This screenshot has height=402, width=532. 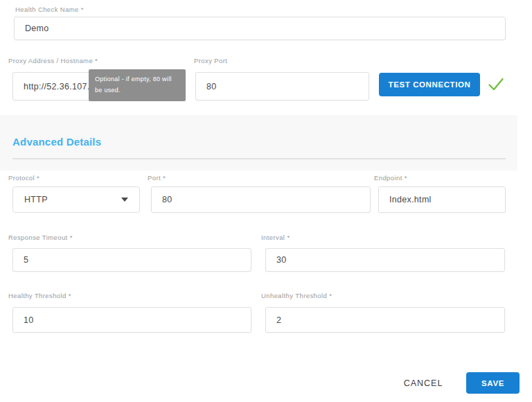 I want to click on endpoint-label: Endpoint *, so click(x=391, y=177).